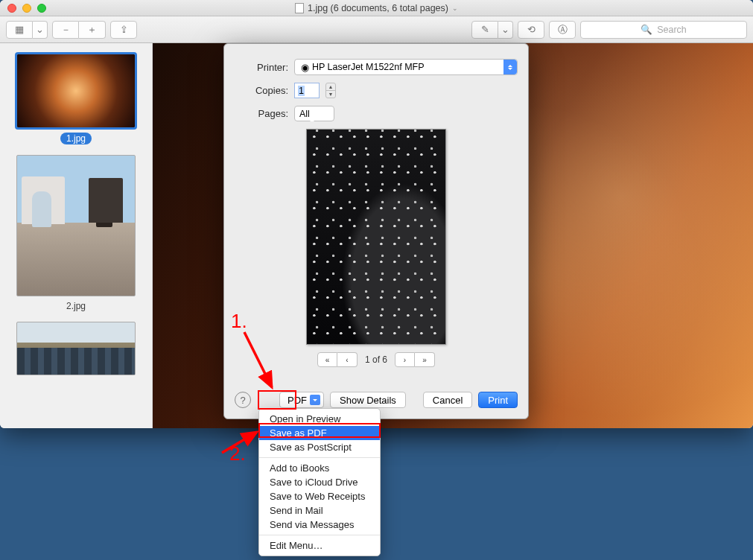  Describe the element at coordinates (76, 99) in the screenshot. I see `thumbnail-1: 1.jpg` at that location.